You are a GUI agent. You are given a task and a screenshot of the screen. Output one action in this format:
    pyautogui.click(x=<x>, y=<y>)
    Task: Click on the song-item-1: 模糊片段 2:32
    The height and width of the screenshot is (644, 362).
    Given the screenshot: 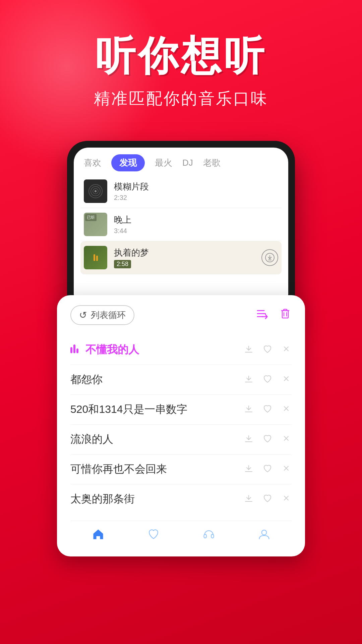 What is the action you would take?
    pyautogui.click(x=181, y=191)
    